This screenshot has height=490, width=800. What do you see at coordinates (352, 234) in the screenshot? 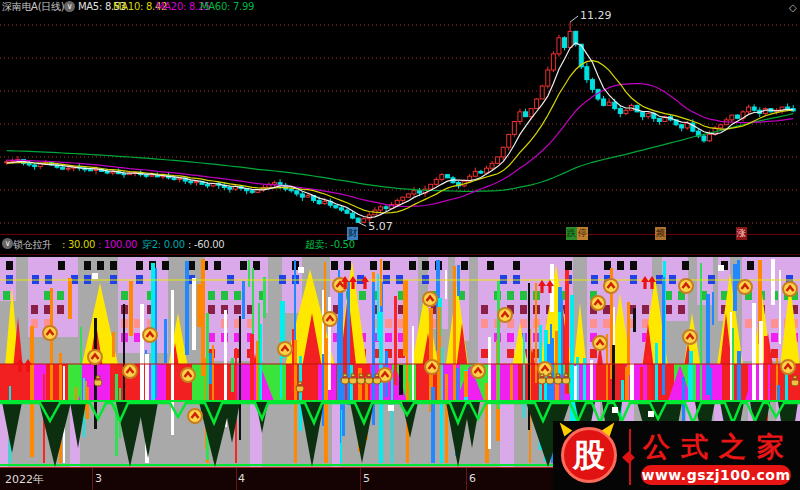
I see `chart-event-badge: 财` at bounding box center [352, 234].